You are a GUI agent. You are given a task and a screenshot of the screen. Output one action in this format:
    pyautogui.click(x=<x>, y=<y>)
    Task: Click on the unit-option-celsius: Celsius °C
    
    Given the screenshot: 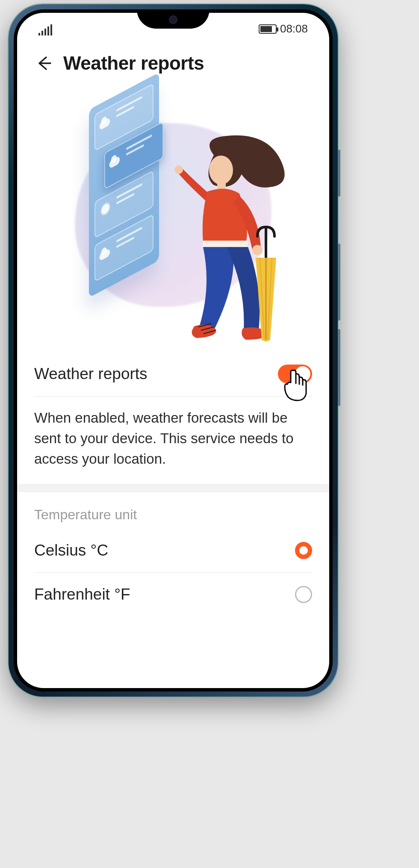 What is the action you would take?
    pyautogui.click(x=173, y=550)
    